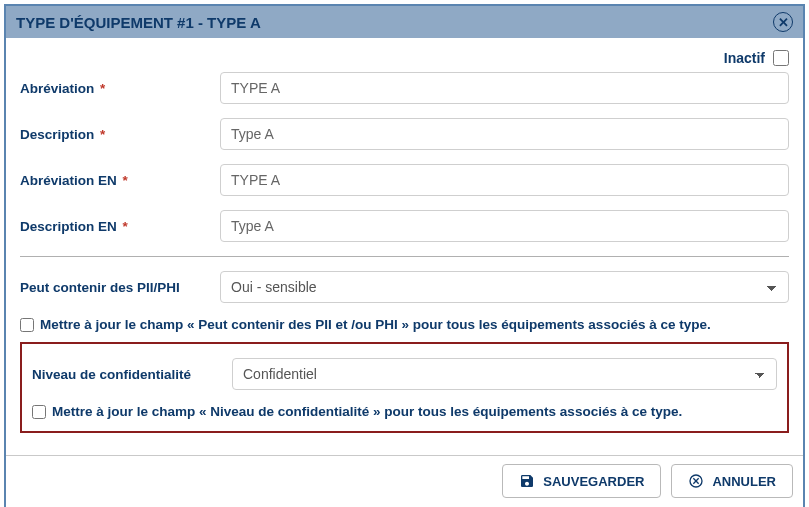 This screenshot has width=809, height=507. Describe the element at coordinates (404, 374) in the screenshot. I see `row-confidentiality: Niveau de confidentialité Confidentiel` at that location.